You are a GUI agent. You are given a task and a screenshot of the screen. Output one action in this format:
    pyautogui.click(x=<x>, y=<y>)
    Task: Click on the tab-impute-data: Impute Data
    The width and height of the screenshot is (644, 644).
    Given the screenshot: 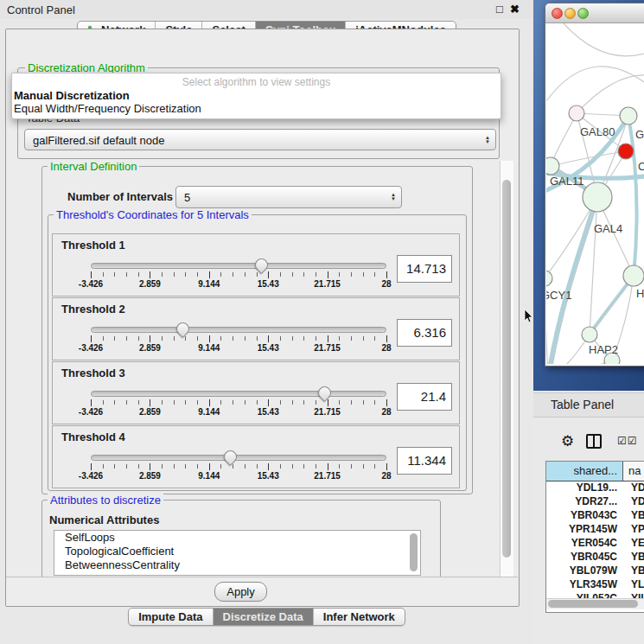 What is the action you would take?
    pyautogui.click(x=170, y=617)
    